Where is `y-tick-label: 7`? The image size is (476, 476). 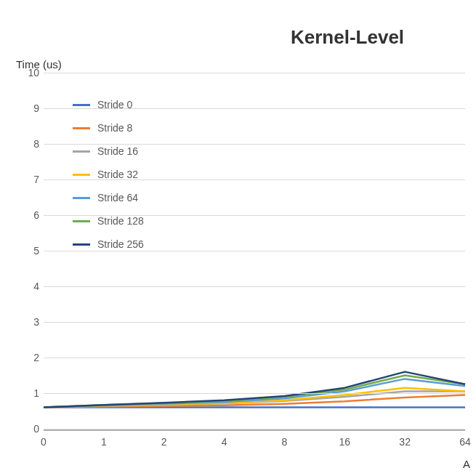 y-tick-label: 7 is located at coordinates (31, 179).